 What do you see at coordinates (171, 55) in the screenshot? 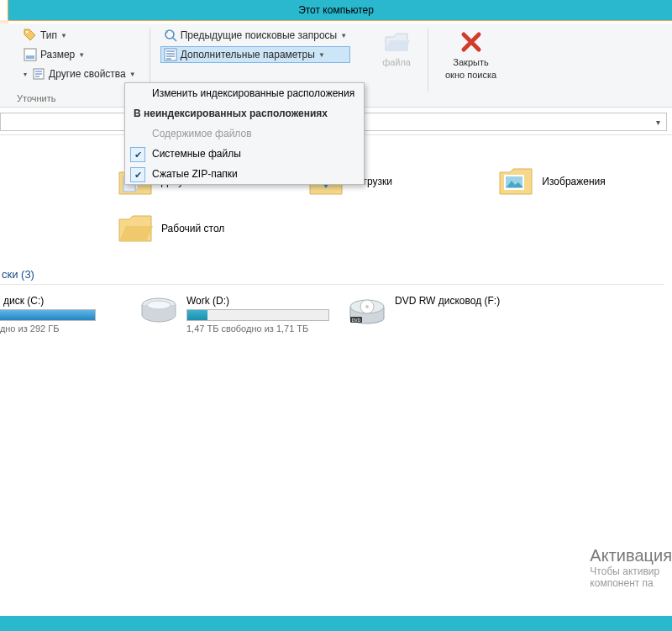
I see `options-list-icon` at bounding box center [171, 55].